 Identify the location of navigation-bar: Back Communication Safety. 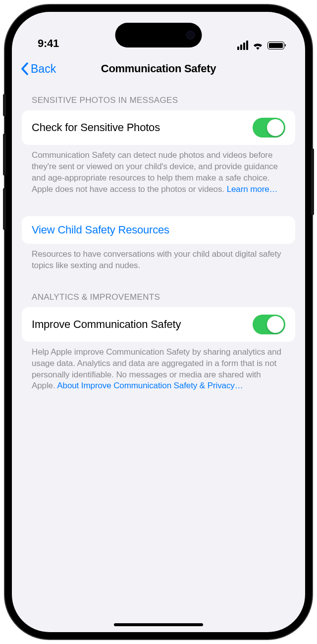
(158, 69).